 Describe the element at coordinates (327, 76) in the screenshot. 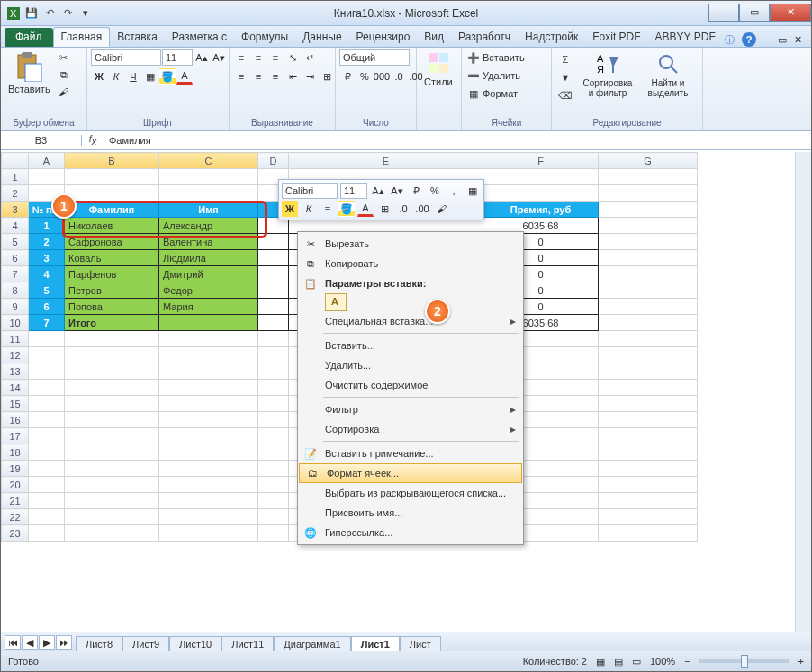

I see `merge-icon: ⊞` at that location.